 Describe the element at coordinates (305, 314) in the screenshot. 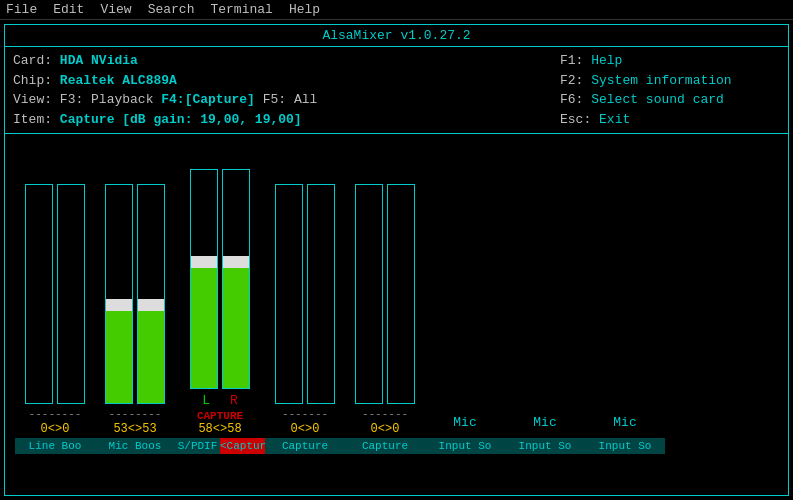

I see `channel-capture-2: ------- 0<>0 Capture` at that location.